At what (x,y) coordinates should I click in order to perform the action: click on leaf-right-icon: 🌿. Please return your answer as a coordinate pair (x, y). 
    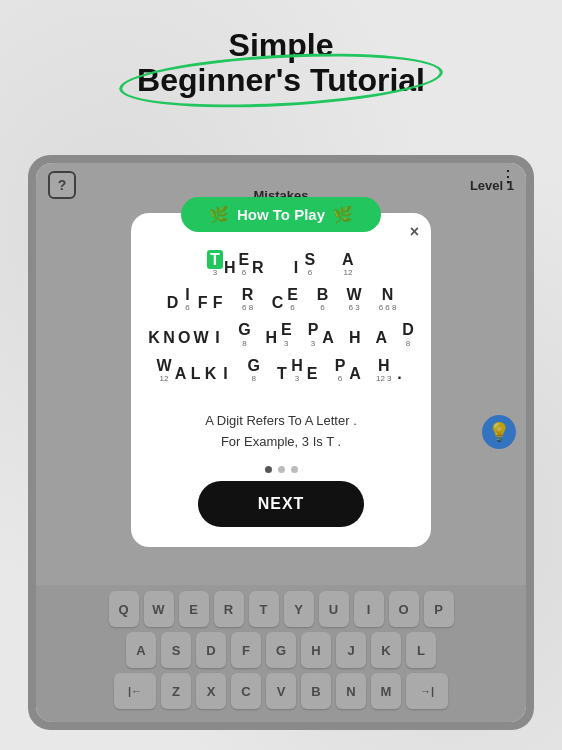
    Looking at the image, I should click on (343, 214).